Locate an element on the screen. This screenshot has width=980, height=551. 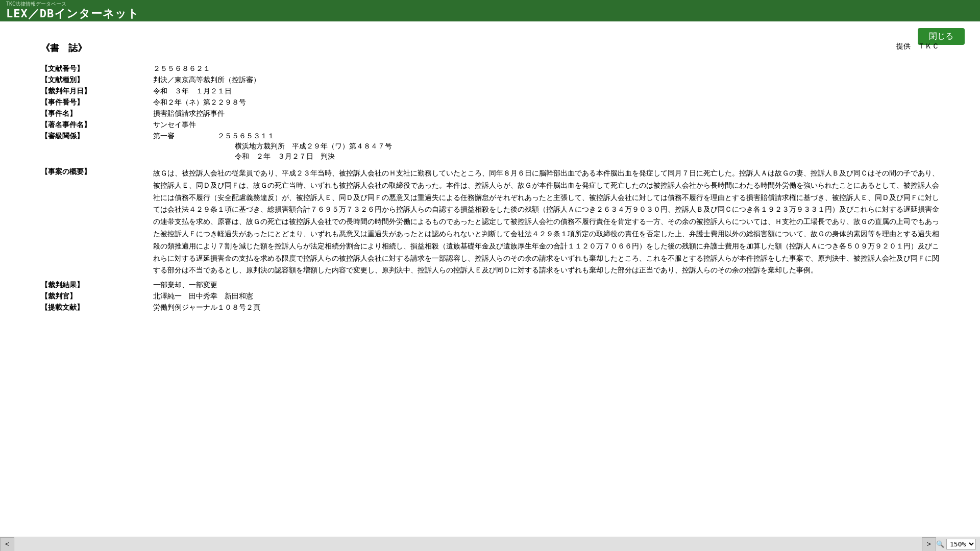
chomei-value: サンセイ事件 is located at coordinates (546, 125).